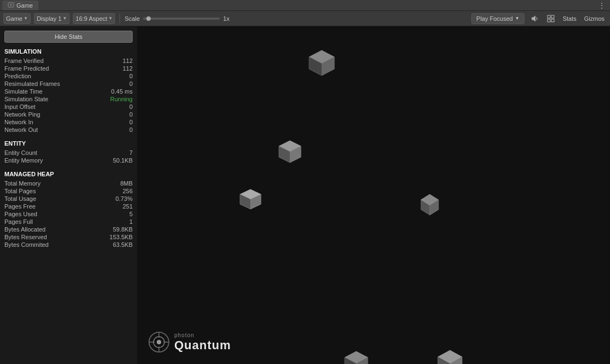  What do you see at coordinates (14, 19) in the screenshot?
I see `game-select-label: Game` at bounding box center [14, 19].